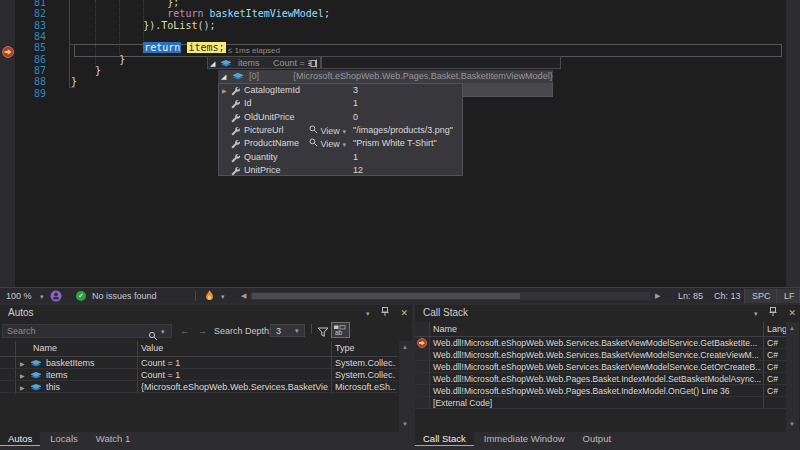 This screenshot has height=450, width=800. I want to click on member-value: 1, so click(356, 157).